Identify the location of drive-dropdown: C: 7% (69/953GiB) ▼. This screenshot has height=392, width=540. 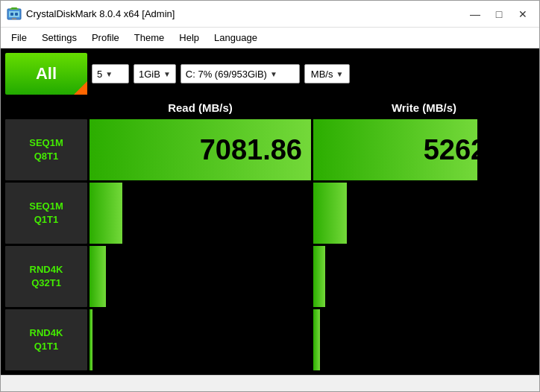
(240, 74).